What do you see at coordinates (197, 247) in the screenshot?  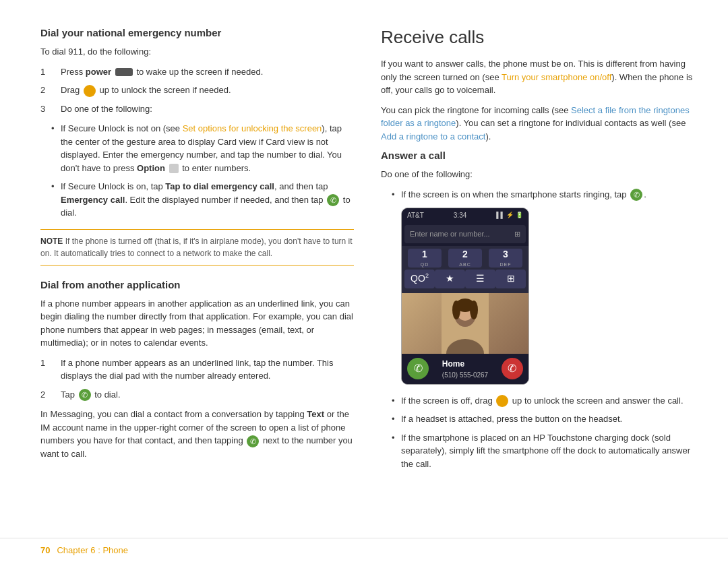 I see `note-text: If the phone is turned off (that is, if …` at bounding box center [197, 247].